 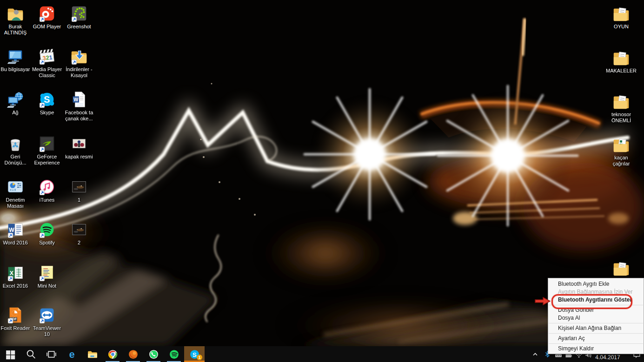 What do you see at coordinates (72, 354) in the screenshot?
I see `edge-icon: e` at bounding box center [72, 354].